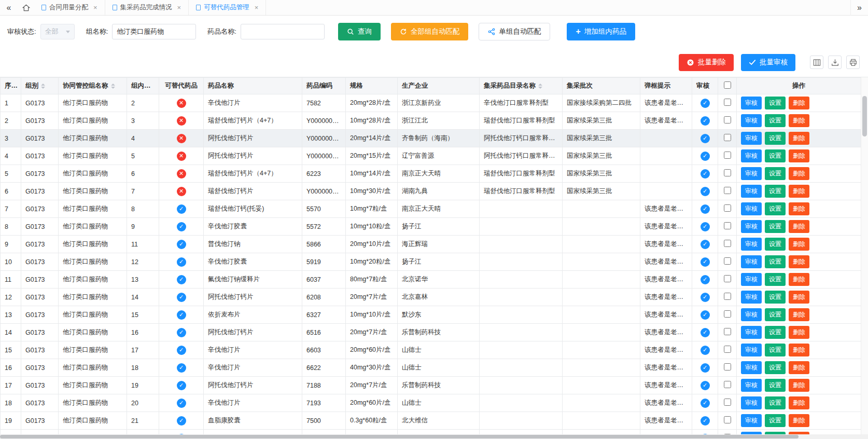 The height and width of the screenshot is (439, 868). Describe the element at coordinates (154, 32) in the screenshot. I see `group-name-input` at that location.